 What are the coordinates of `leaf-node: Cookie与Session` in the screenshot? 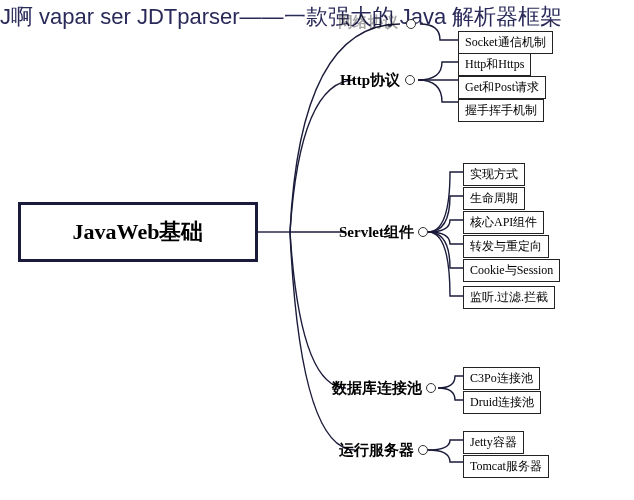 It's located at (512, 270).